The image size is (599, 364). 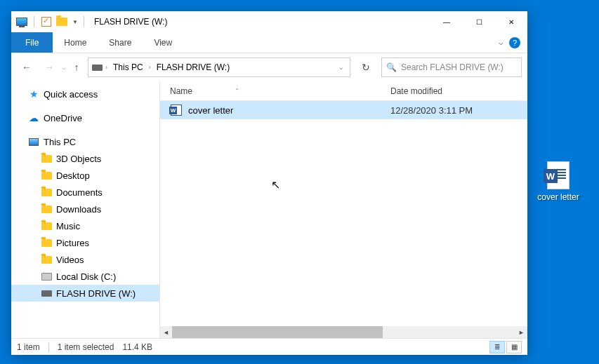 I want to click on tab-view: View, so click(x=163, y=42).